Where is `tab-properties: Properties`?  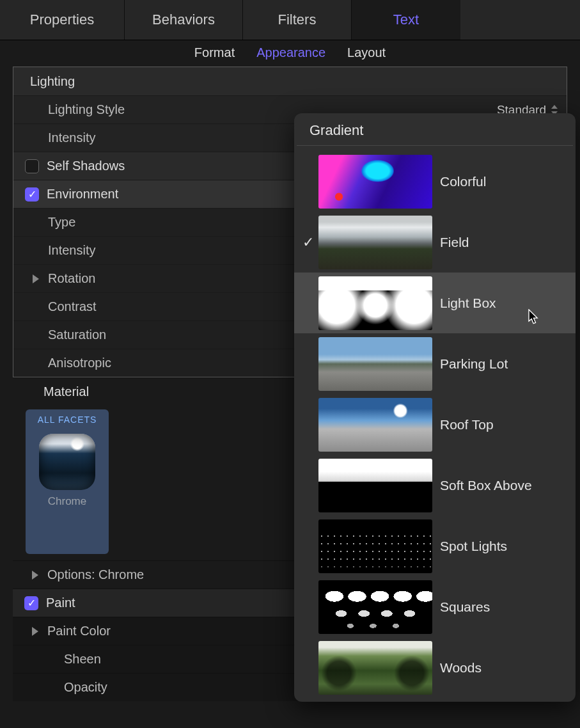
tab-properties: Properties is located at coordinates (63, 20).